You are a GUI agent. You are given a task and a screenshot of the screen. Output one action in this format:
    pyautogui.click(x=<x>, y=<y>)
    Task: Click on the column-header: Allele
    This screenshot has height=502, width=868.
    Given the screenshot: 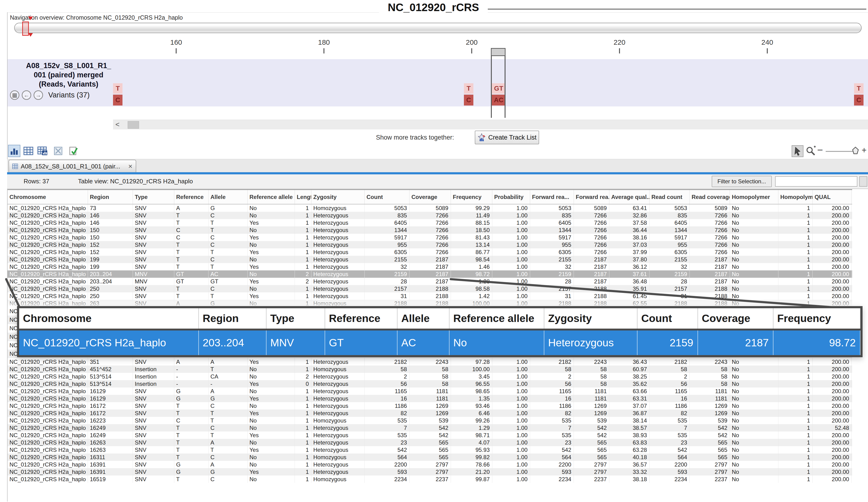 What is the action you would take?
    pyautogui.click(x=228, y=197)
    